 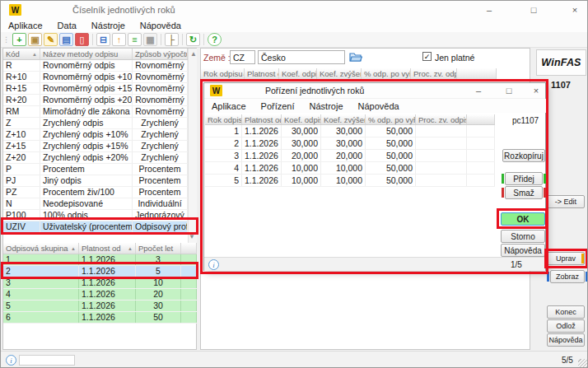 I want to click on konec-button: Konec, so click(x=566, y=312).